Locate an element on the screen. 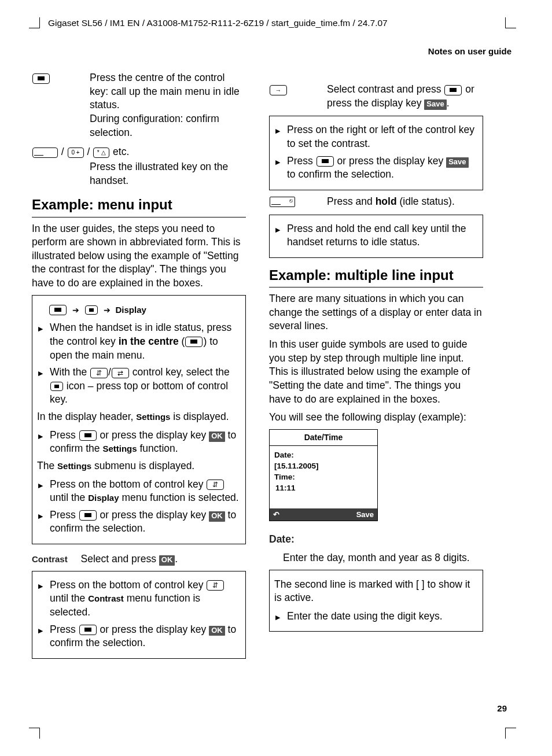  text-bold: Contrast is located at coordinates (106, 598).